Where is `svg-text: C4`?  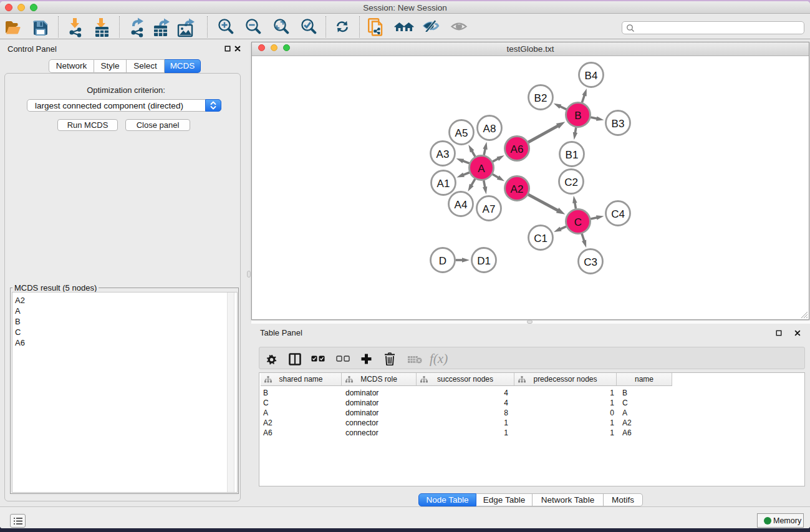 svg-text: C4 is located at coordinates (618, 215).